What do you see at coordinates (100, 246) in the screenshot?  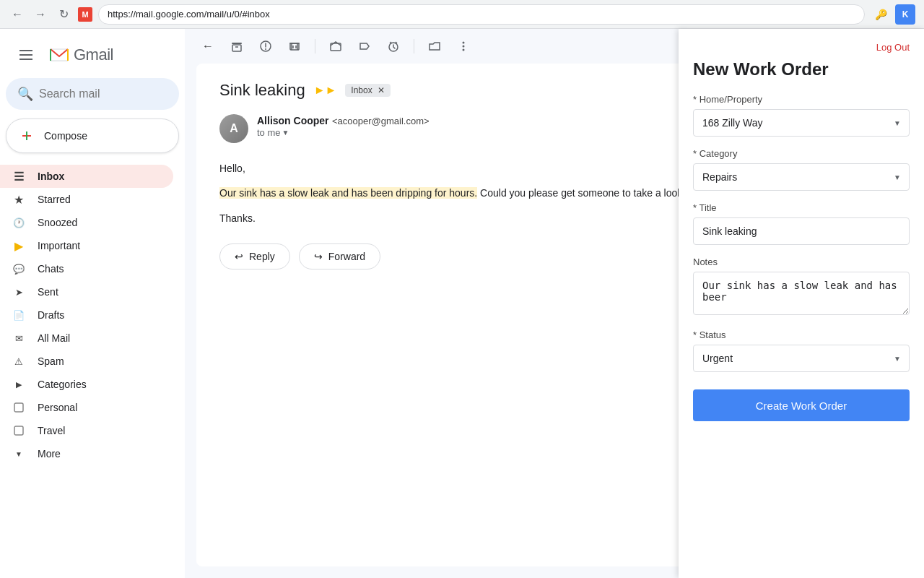 I see `important-label: Important` at bounding box center [100, 246].